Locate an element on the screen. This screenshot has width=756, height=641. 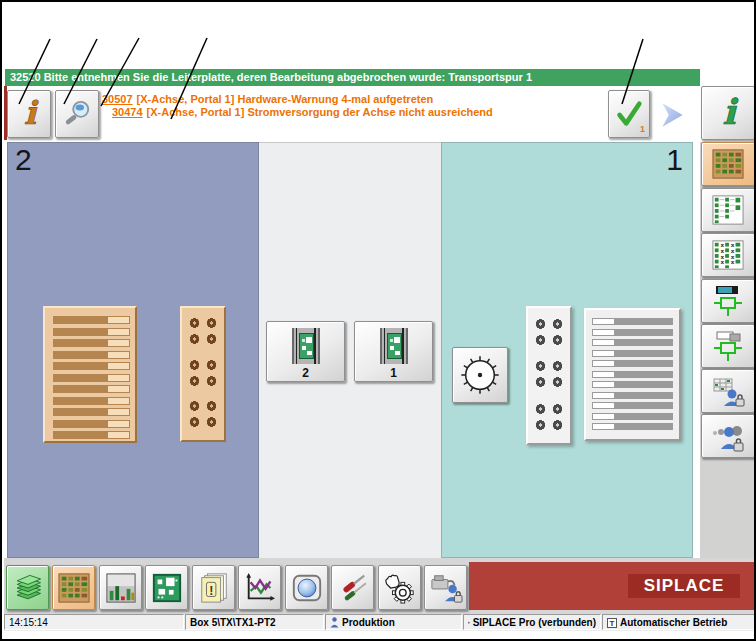
sidebar-component-status-button: xxxx xxxx is located at coordinates (728, 255).